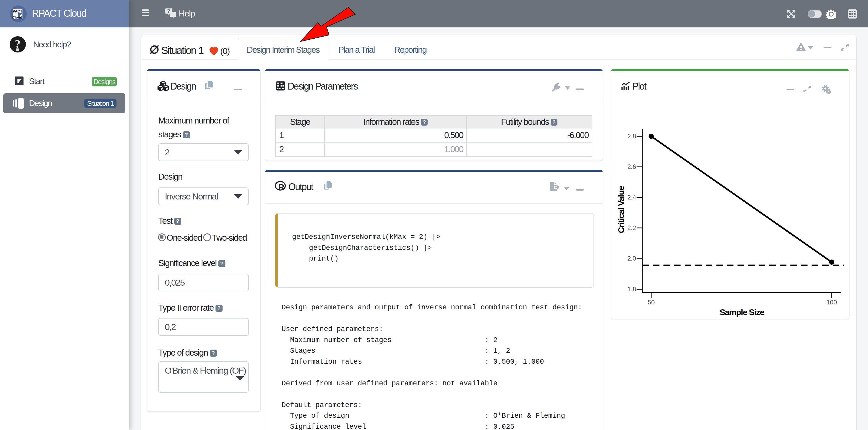 The image size is (868, 430). I want to click on svg-text: Sample Size, so click(742, 312).